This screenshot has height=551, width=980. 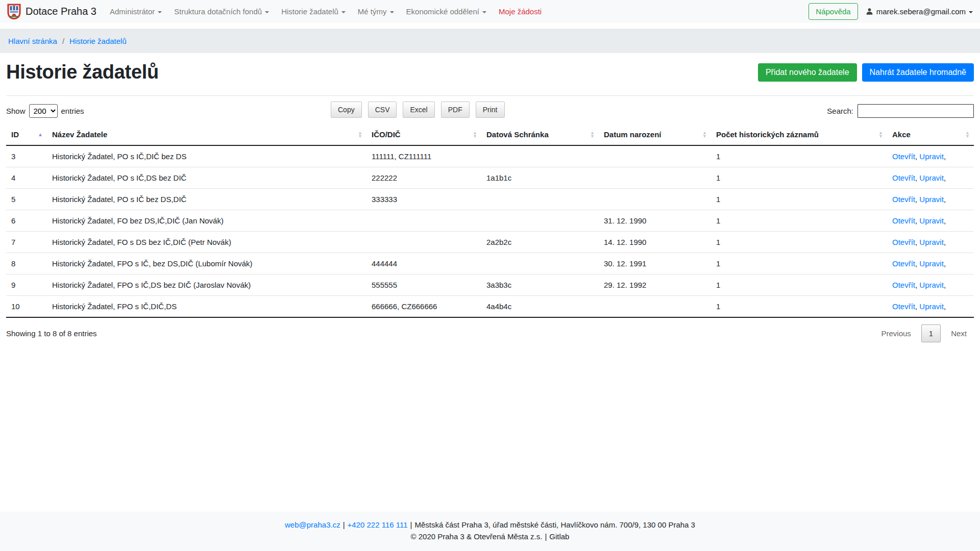 I want to click on page-length-select: 200, so click(x=43, y=111).